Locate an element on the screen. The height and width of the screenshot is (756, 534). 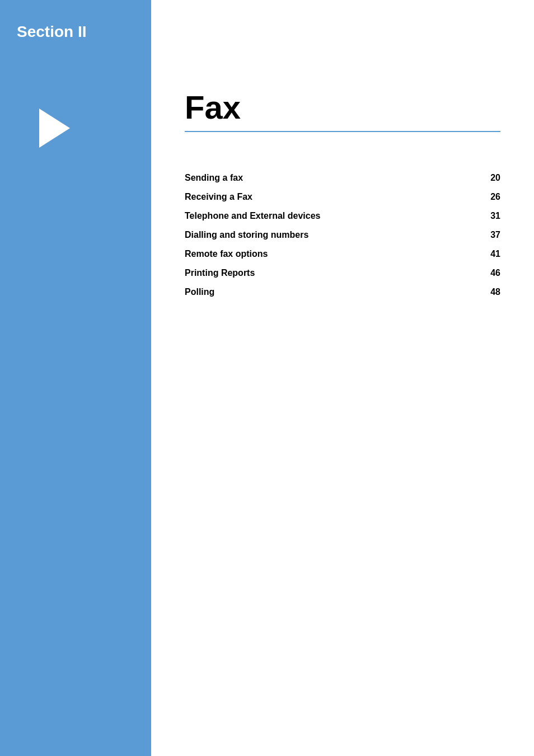
toc-entry-page: 31 is located at coordinates (484, 216).